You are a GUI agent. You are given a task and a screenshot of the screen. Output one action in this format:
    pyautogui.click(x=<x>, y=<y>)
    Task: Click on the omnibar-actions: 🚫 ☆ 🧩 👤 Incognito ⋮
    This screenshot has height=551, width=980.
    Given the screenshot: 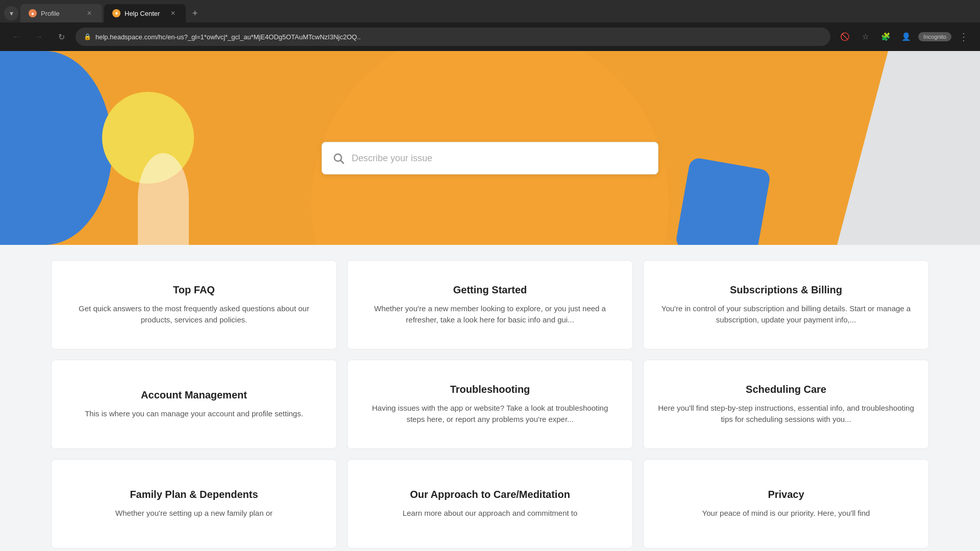 What is the action you would take?
    pyautogui.click(x=904, y=37)
    